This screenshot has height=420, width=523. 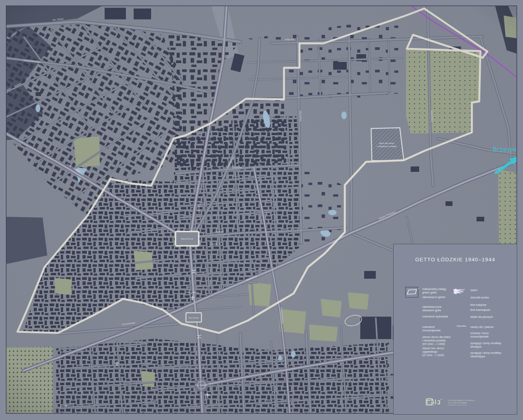 I want to click on legend-panel: GETTO ŁÓDZKIE 1940–1944 maksymalny zasię…, so click(x=455, y=329).